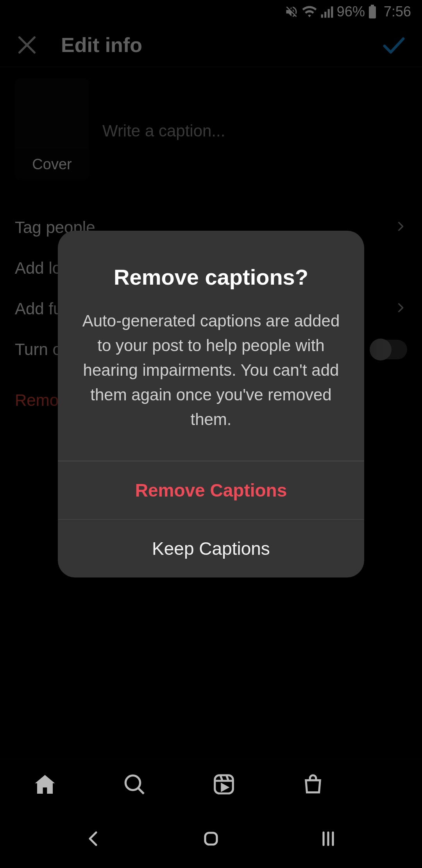 The width and height of the screenshot is (422, 868). What do you see at coordinates (211, 370) in the screenshot?
I see `dialog-message: Auto-generated captions are added to you…` at bounding box center [211, 370].